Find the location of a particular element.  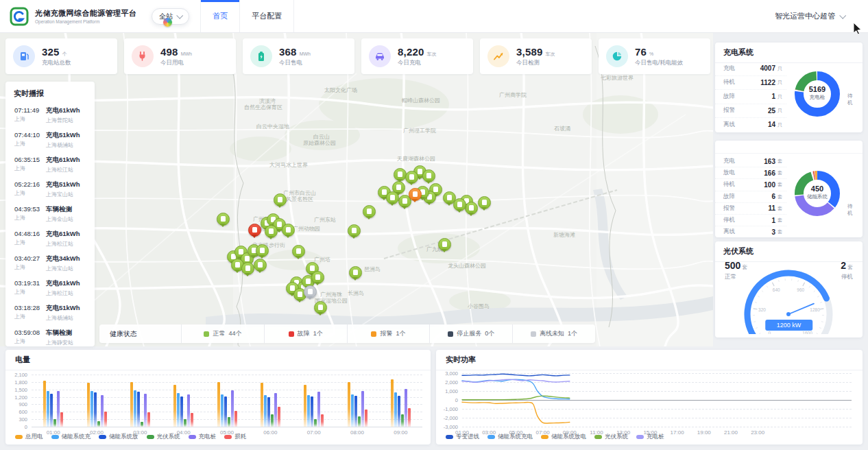

plug-icon is located at coordinates (143, 56).